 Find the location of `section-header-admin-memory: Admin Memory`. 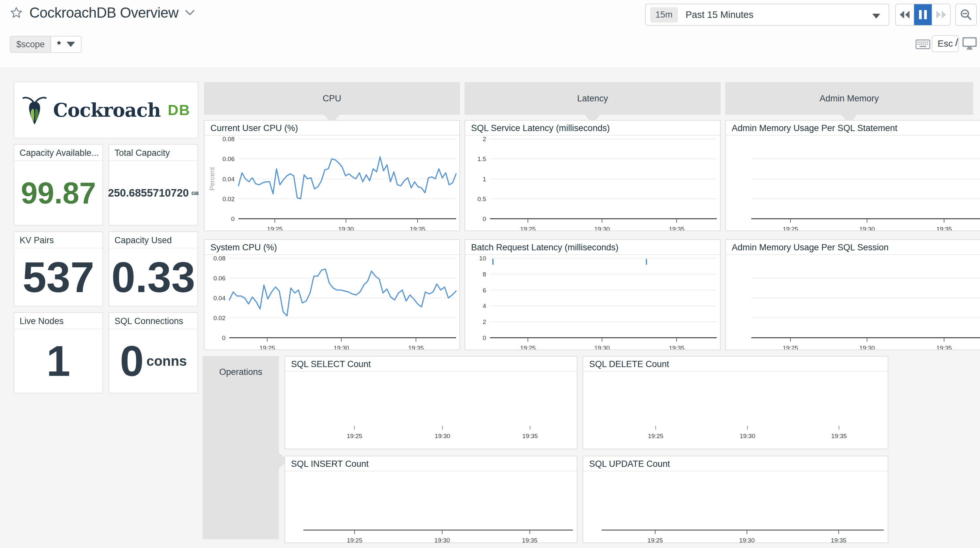

section-header-admin-memory: Admin Memory is located at coordinates (849, 98).